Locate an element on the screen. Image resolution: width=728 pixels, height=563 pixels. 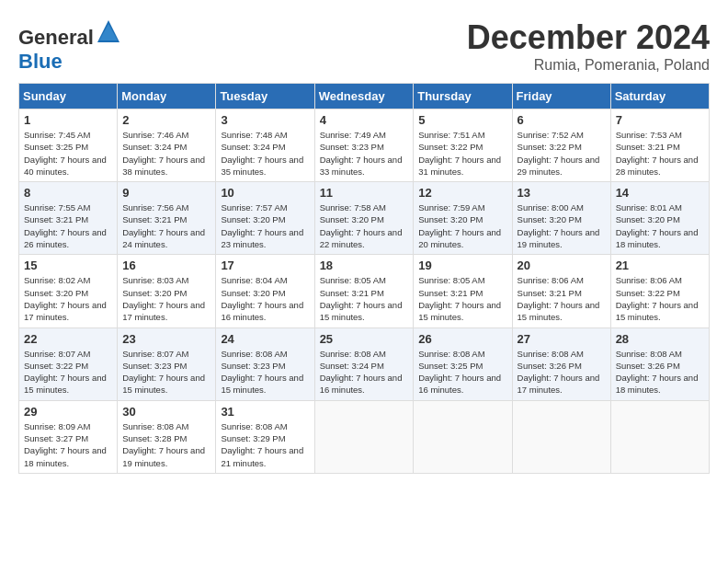
day-number: 24 is located at coordinates (265, 339).